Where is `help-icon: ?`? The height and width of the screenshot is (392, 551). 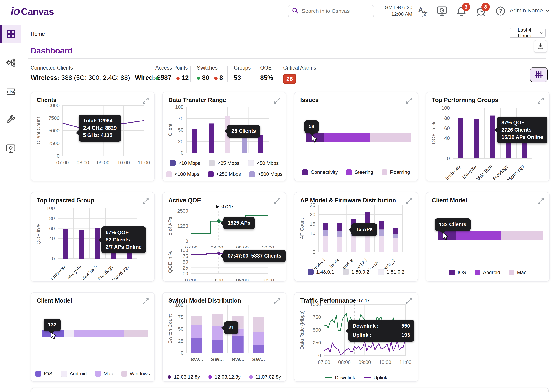
help-icon: ? is located at coordinates (500, 11).